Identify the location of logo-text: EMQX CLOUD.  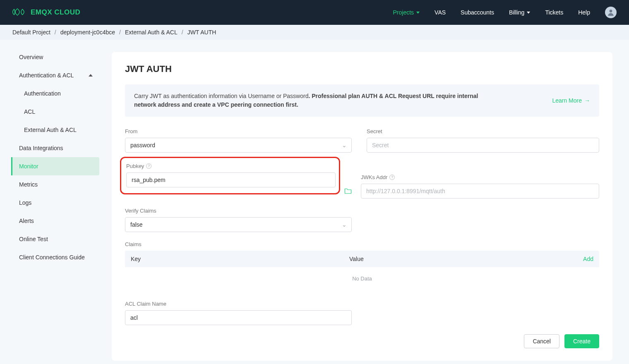
(55, 12).